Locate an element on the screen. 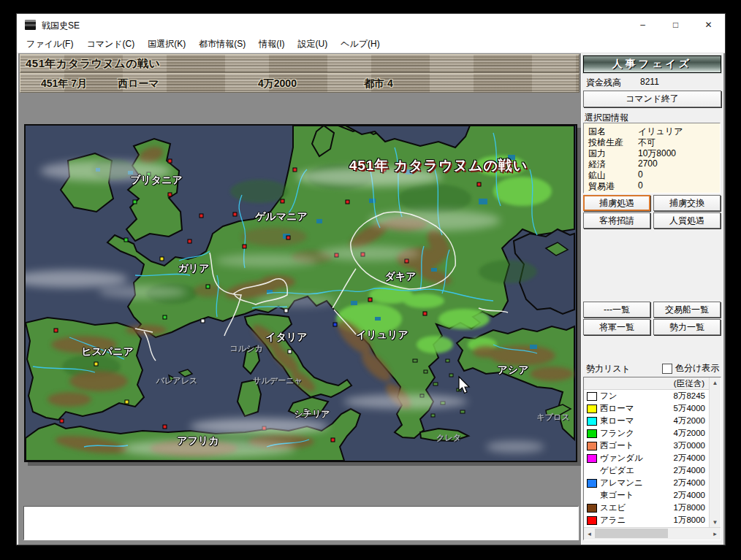 The height and width of the screenshot is (560, 741). power-list-row: 西ローマ5万4000 is located at coordinates (647, 409).